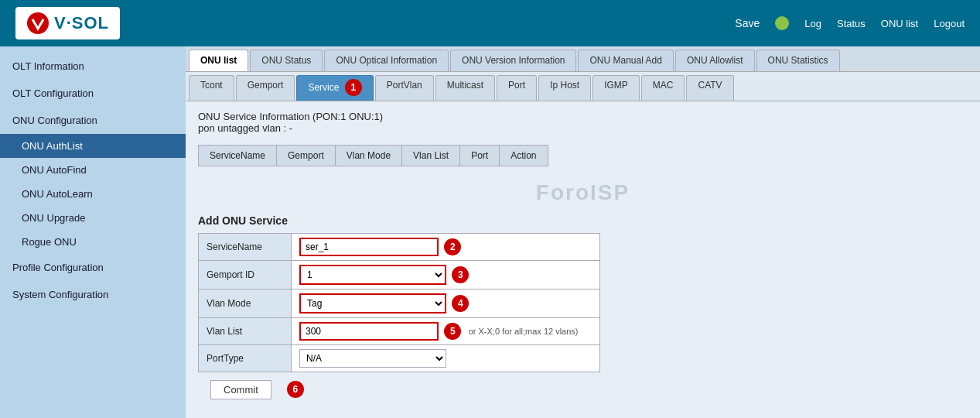 The image size is (980, 418). What do you see at coordinates (245, 248) in the screenshot?
I see `label-service-name: ServiceName` at bounding box center [245, 248].